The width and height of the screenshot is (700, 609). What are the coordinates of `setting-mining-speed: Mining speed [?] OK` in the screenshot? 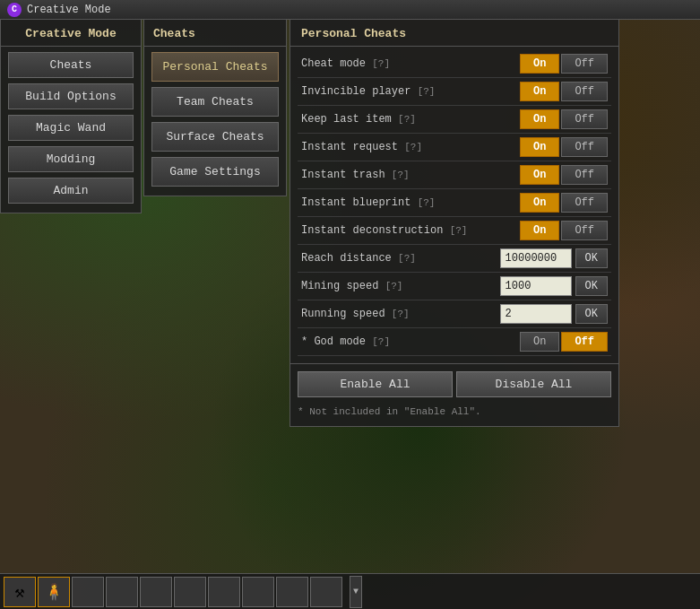 It's located at (454, 287).